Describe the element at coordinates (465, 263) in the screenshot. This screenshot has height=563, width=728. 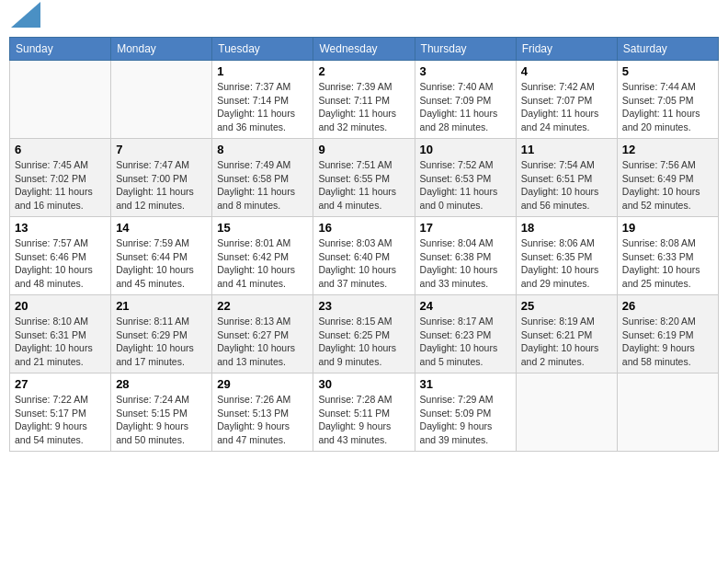
I see `cell-info: Sunrise: 8:04 AM Sunset: 6:38 PM Dayligh…` at that location.